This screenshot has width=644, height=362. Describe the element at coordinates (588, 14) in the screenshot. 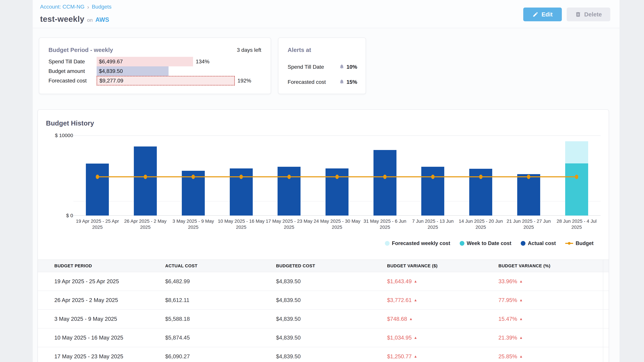

I see `delete-button: Delete` at that location.